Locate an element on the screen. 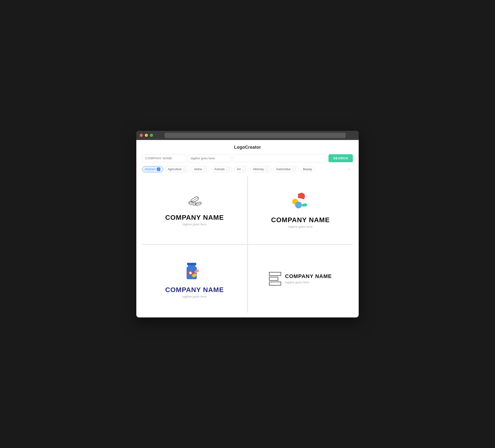  logo-card-3: COMPANY NAME tagline goes here is located at coordinates (194, 279).